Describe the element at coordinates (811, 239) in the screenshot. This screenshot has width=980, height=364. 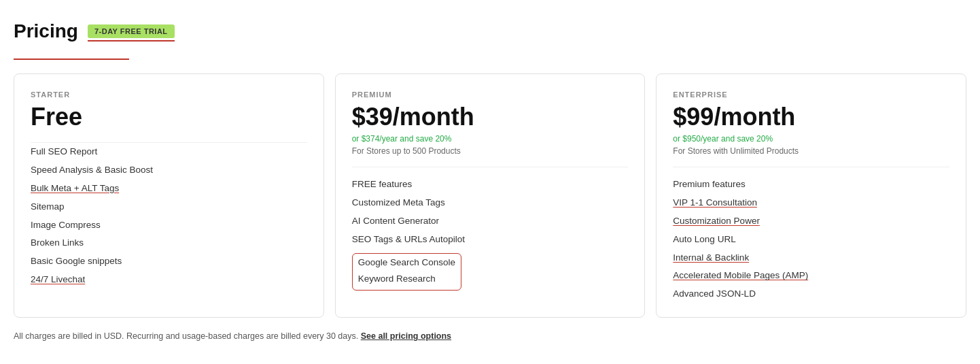
I see `list-item: Auto Long URL` at that location.